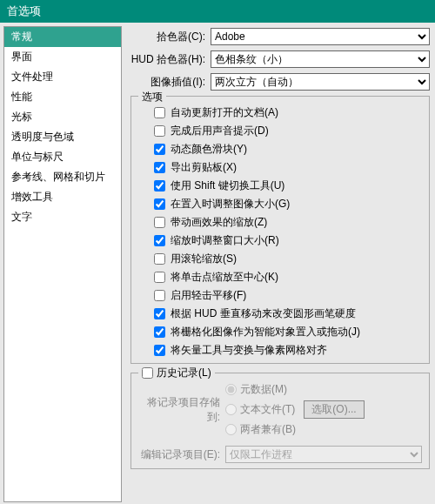 The height and width of the screenshot is (504, 435). Describe the element at coordinates (268, 409) in the screenshot. I see `radio-textfile-label: 文本文件(T)` at that location.